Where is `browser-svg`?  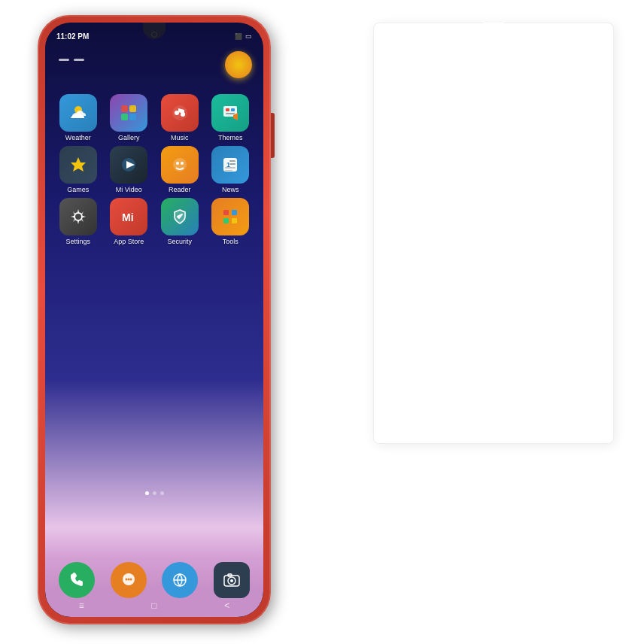
browser-svg is located at coordinates (180, 580).